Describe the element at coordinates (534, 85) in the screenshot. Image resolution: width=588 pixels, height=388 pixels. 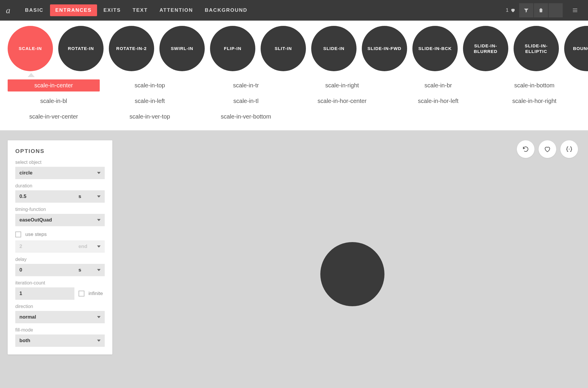
I see `variant-scale-in-bottom: scale-in-bottom` at that location.